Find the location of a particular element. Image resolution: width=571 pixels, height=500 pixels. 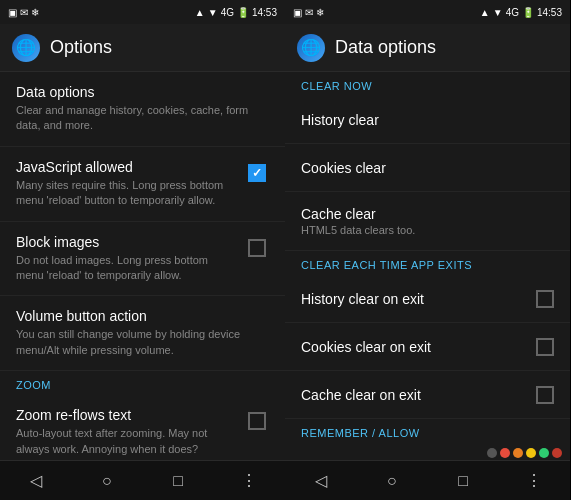

menu-button-r: ⋮ is located at coordinates (534, 481).